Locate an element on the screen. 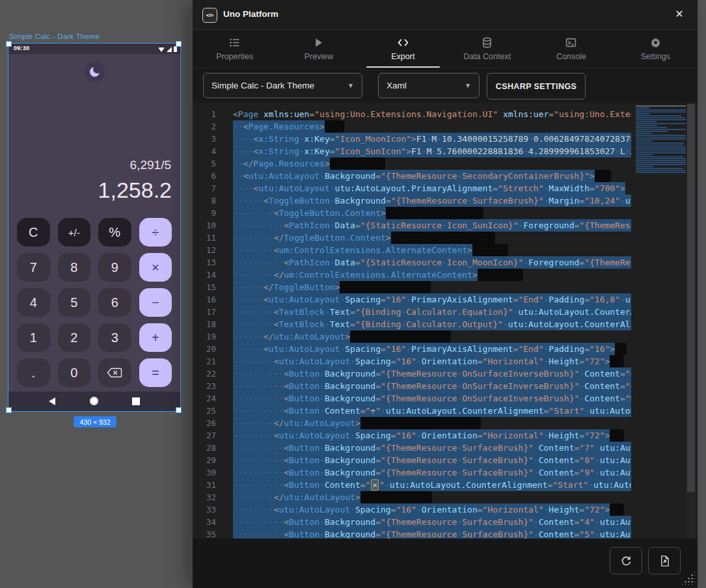 This screenshot has width=706, height=588. theme-toggle-button is located at coordinates (95, 72).